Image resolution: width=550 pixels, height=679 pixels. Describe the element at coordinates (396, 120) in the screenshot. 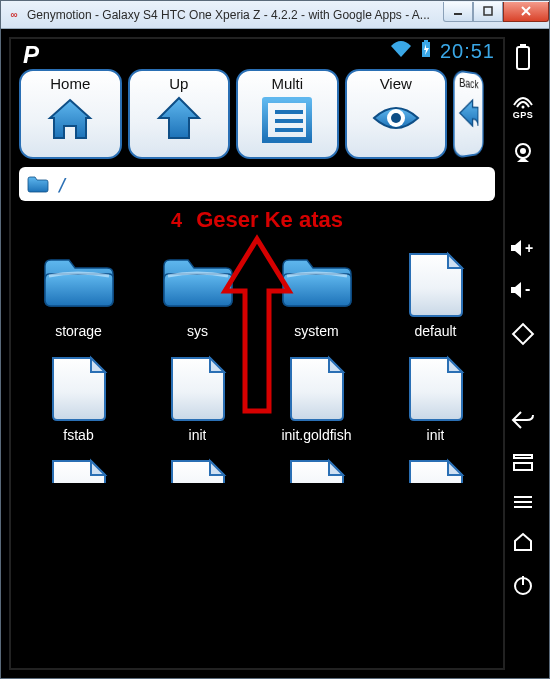

I see `eye-icon` at that location.